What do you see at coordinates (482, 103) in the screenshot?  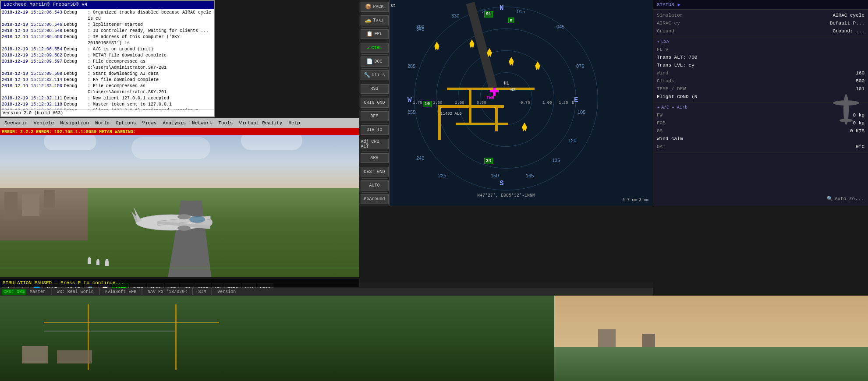 I see `range-0-50: 0.50` at bounding box center [482, 103].